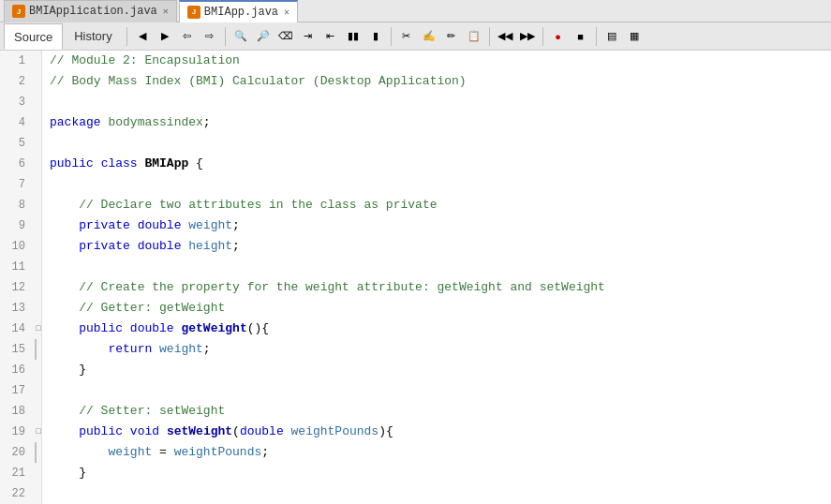 This screenshot has height=504, width=831. What do you see at coordinates (331, 37) in the screenshot?
I see `toolbar-btn-replace: ⇤` at bounding box center [331, 37].